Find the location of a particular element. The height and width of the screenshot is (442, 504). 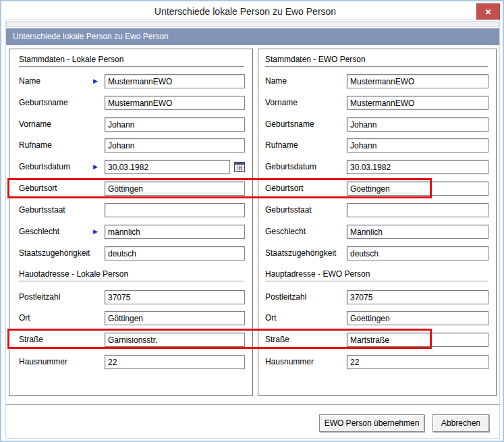

strasse-input-ewo is located at coordinates (418, 340).